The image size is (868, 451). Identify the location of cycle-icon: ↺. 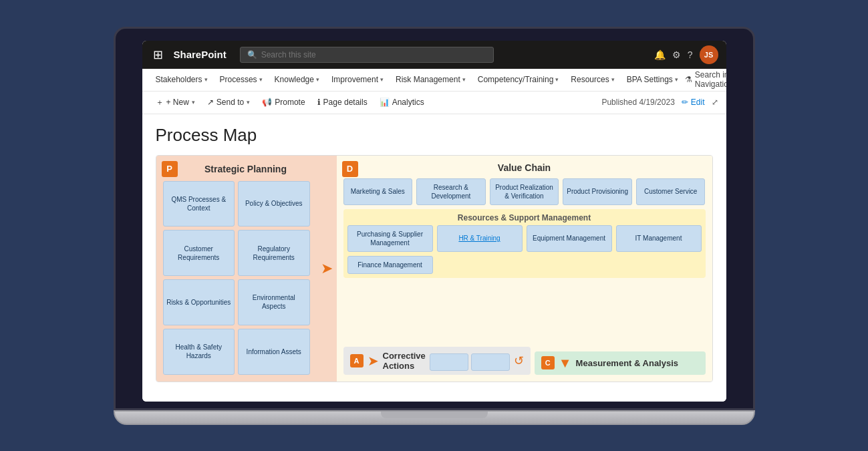
(519, 361).